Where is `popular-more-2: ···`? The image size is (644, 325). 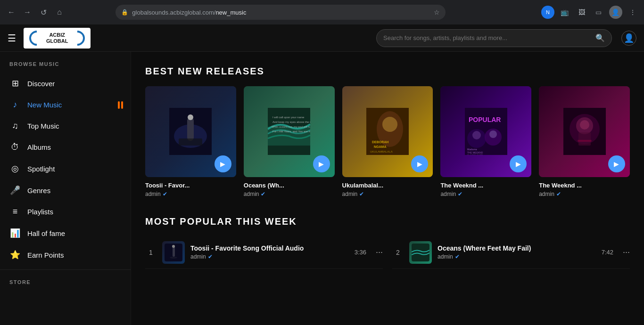 popular-more-2: ··· is located at coordinates (626, 252).